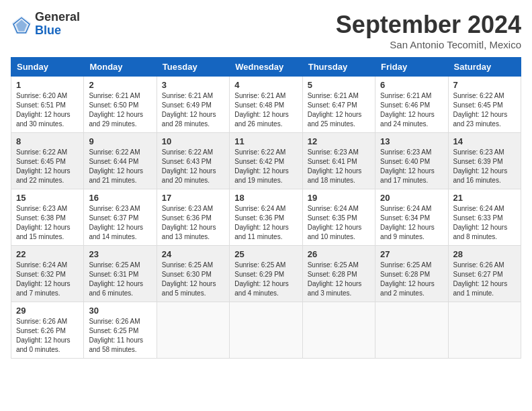  I want to click on day-cell: 27Sunrise: 6:25 AM Sunset: 6:28 PM Dayli…, so click(412, 274).